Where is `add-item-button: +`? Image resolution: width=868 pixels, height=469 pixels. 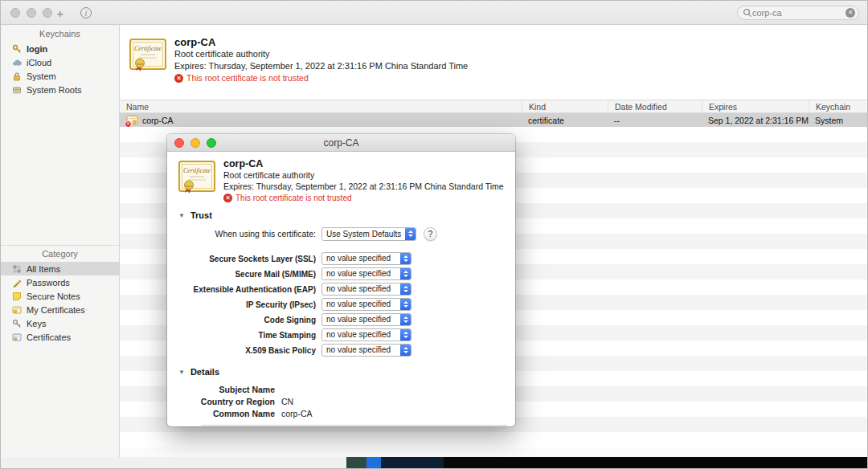 add-item-button: + is located at coordinates (60, 13).